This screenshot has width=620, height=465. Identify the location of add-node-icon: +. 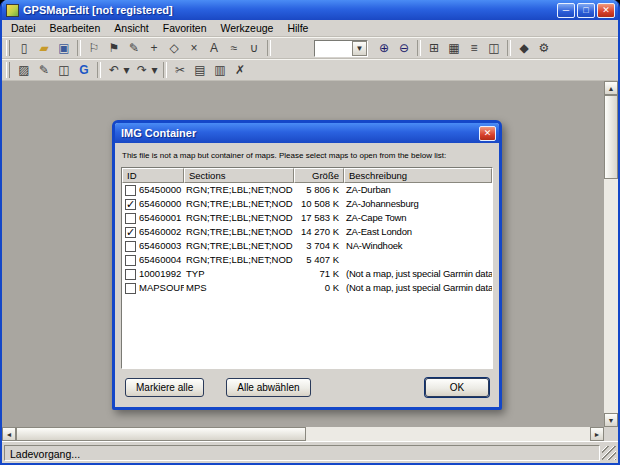
(154, 48).